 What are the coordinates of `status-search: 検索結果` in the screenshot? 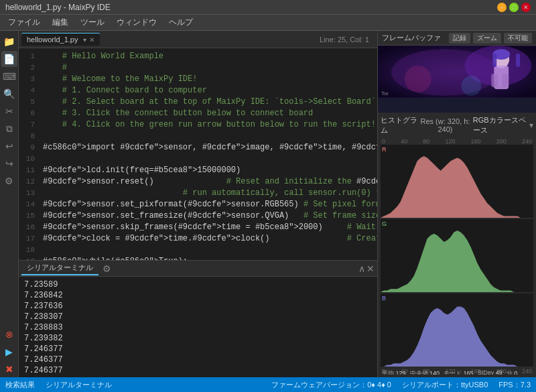 It's located at (20, 385).